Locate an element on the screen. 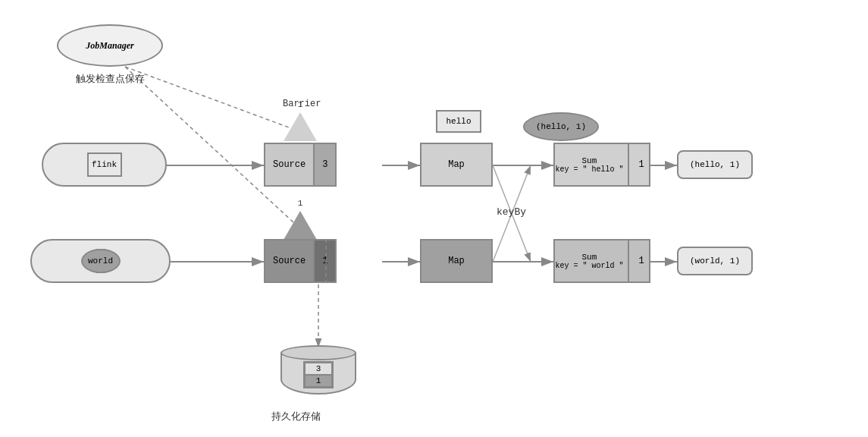 Image resolution: width=868 pixels, height=437 pixels. hello-box: hello is located at coordinates (459, 121).